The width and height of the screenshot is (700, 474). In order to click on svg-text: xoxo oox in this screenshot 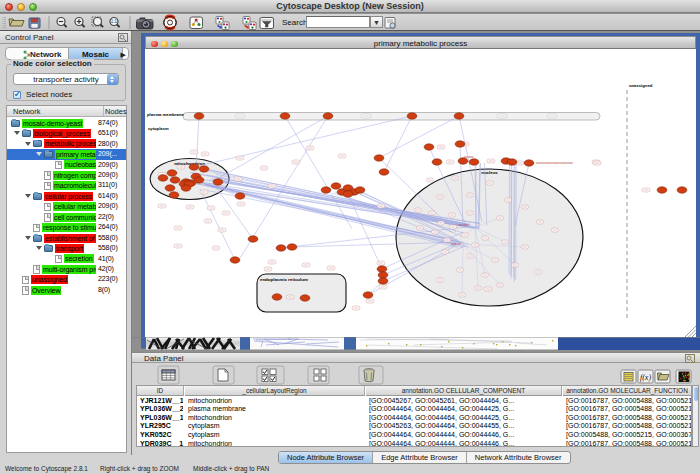, I will do `click(456, 244)`.